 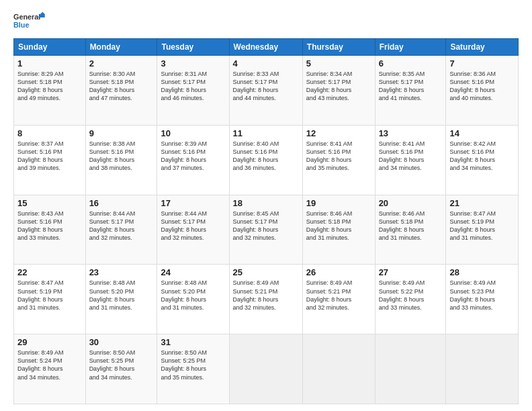 I want to click on calendar-cell: 28Sunrise: 8:49 AMSunset: 5:23 PMDayligh…, so click(x=482, y=300).